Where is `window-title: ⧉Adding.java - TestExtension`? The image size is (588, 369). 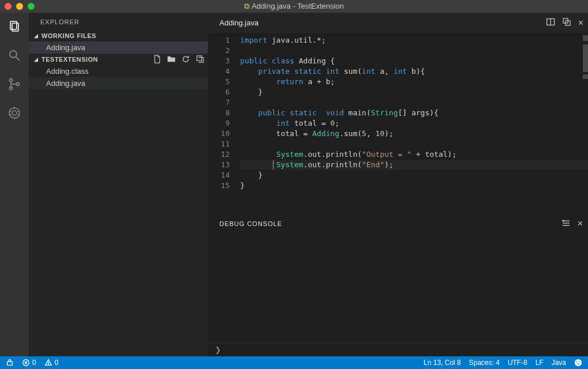
window-title: ⧉Adding.java - TestExtension is located at coordinates (294, 6).